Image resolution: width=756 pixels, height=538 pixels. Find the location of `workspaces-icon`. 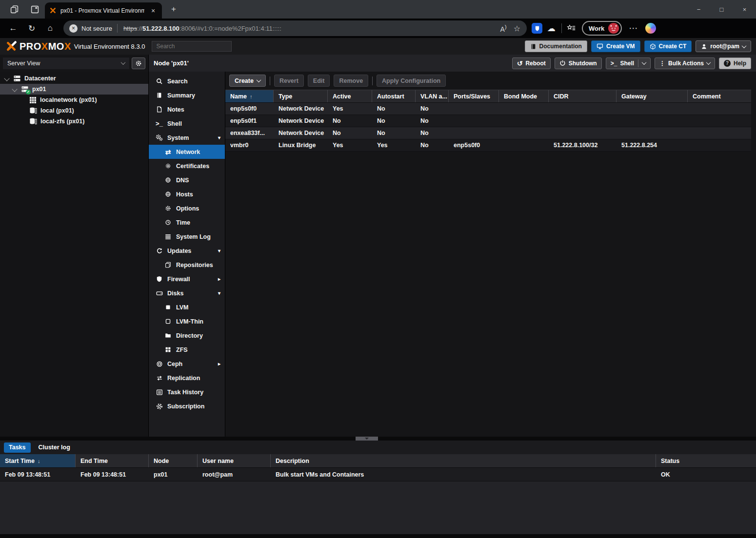

workspaces-icon is located at coordinates (14, 9).